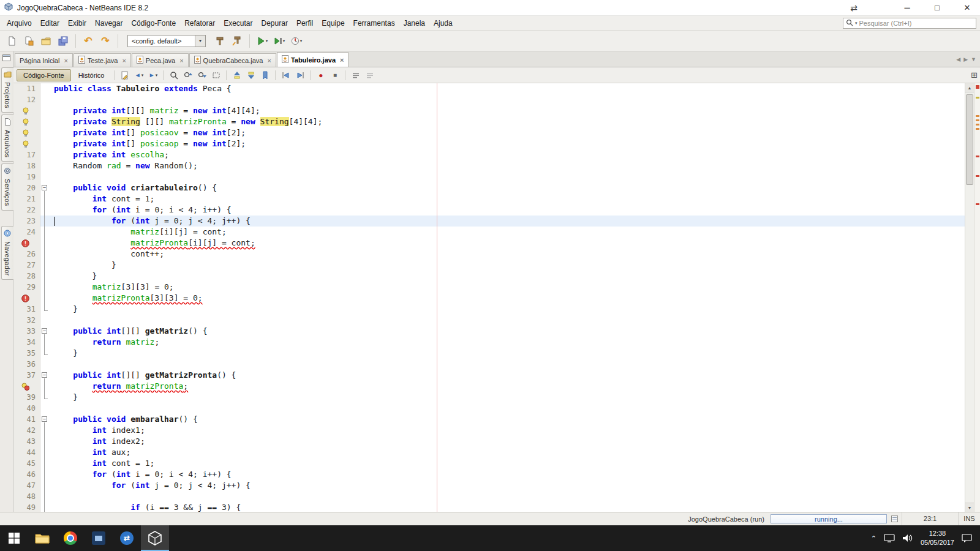 This screenshot has height=551, width=980. I want to click on code-line-18: 18 Random rad = new Random();, so click(489, 166).